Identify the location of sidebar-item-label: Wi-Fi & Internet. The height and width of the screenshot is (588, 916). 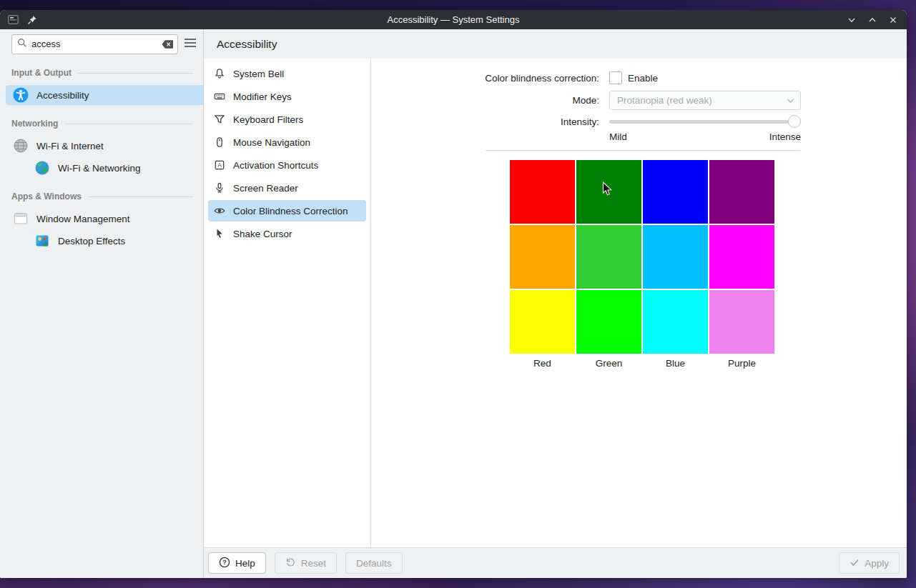
(70, 146).